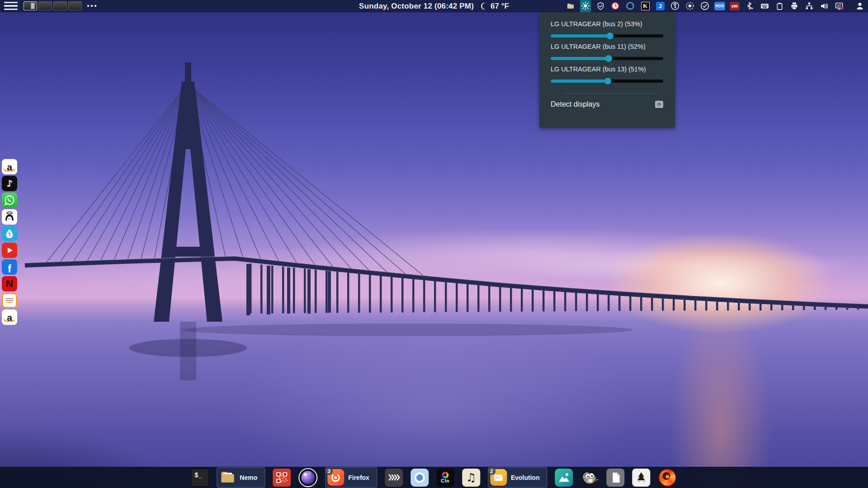 The width and height of the screenshot is (868, 488). Describe the element at coordinates (824, 6) in the screenshot. I see `volume-icon` at that location.